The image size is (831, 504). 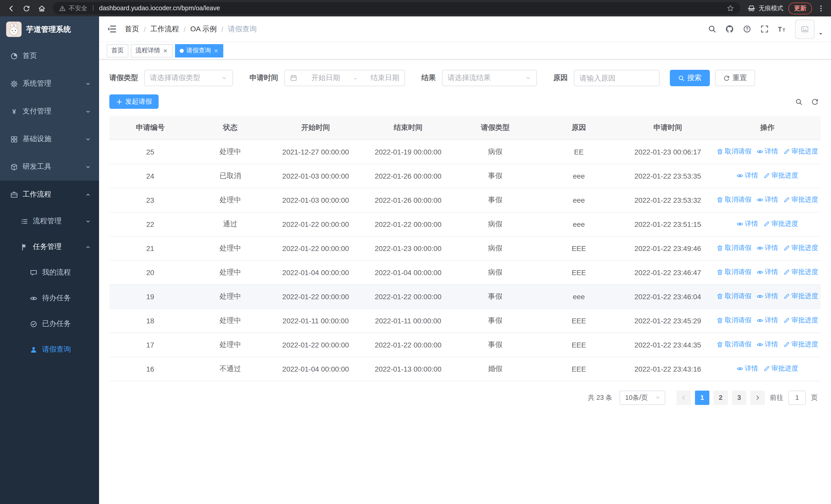 What do you see at coordinates (316, 345) in the screenshot?
I see `table-cell: 2022-01-22 00:00:00` at bounding box center [316, 345].